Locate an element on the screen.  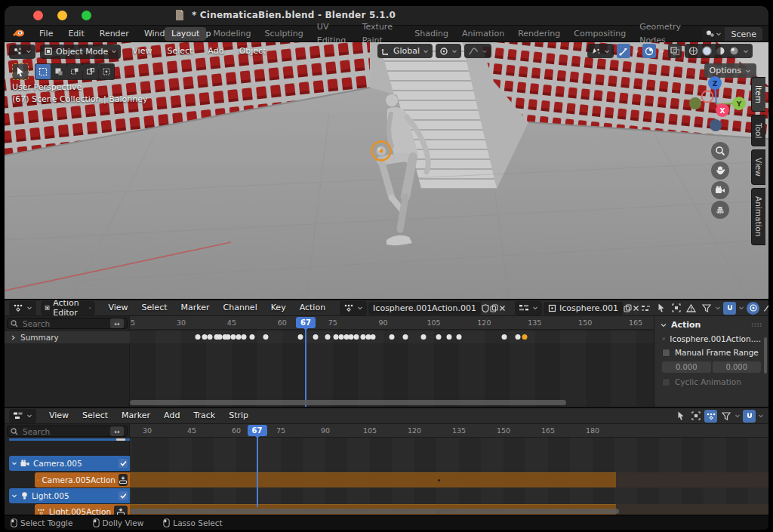
nla-timeline: 3045607590105120135150165180 67 is located at coordinates (449, 469).